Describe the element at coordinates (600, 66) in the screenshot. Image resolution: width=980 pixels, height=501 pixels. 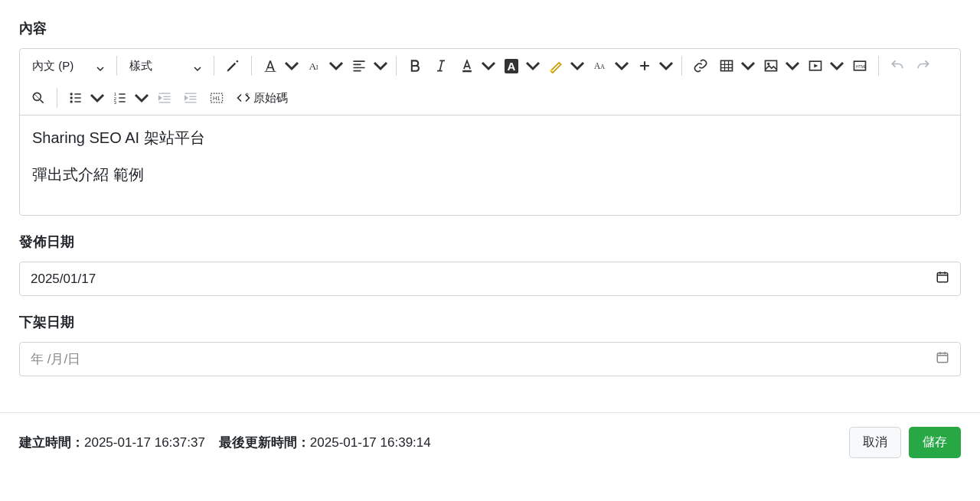
I see `case-button: AA` at that location.